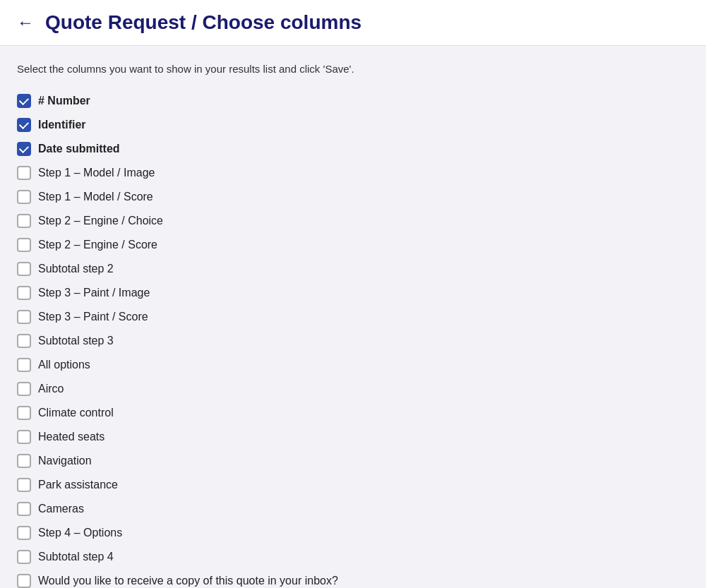 The image size is (706, 588). I want to click on description-text: Select the columns you want to show in y…, so click(353, 69).